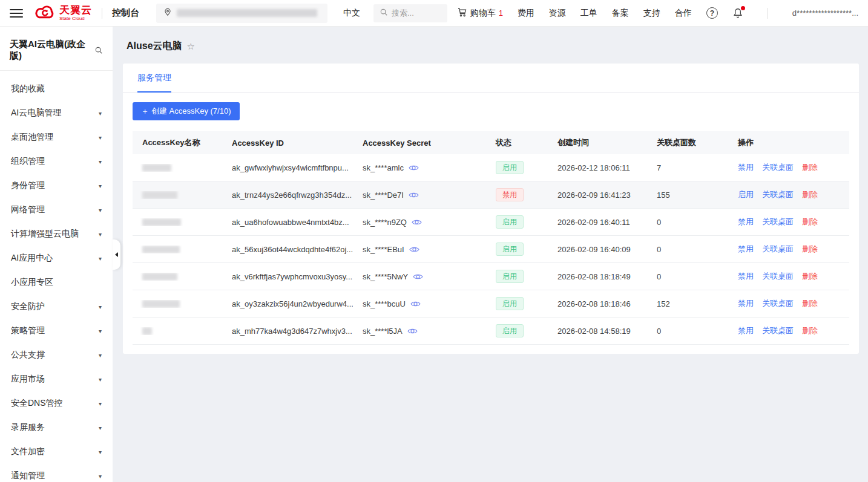 The width and height of the screenshot is (868, 482). I want to click on hamburger-menu-icon, so click(16, 13).